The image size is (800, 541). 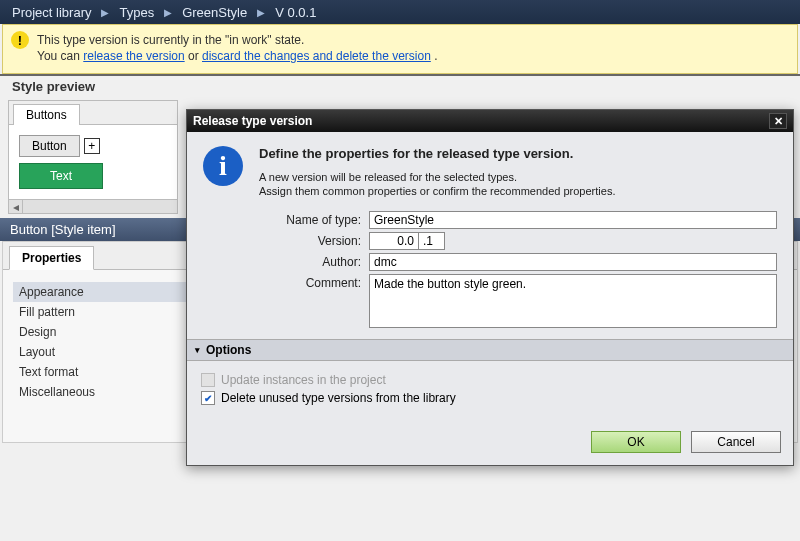 I want to click on label-version: Version:, so click(x=314, y=240).